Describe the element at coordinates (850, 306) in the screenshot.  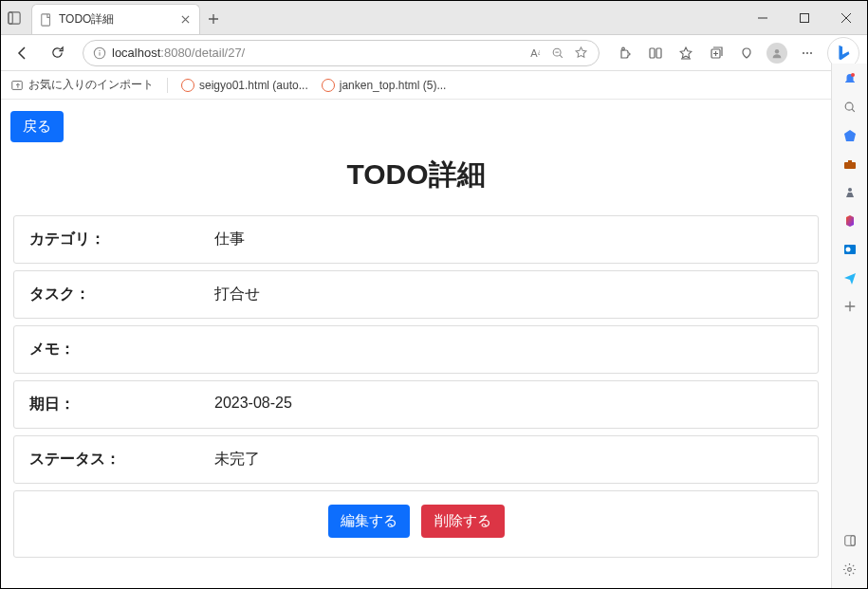
I see `sidebar-add-icon` at that location.